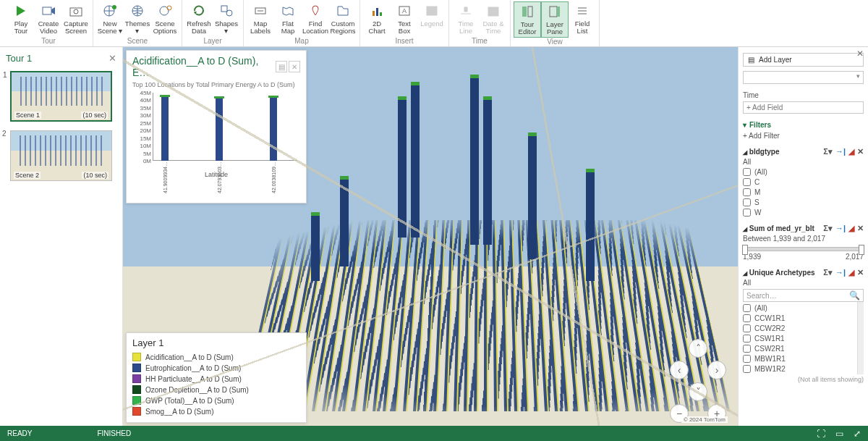  Describe the element at coordinates (20, 433) in the screenshot. I see `status-ready: READY` at that location.